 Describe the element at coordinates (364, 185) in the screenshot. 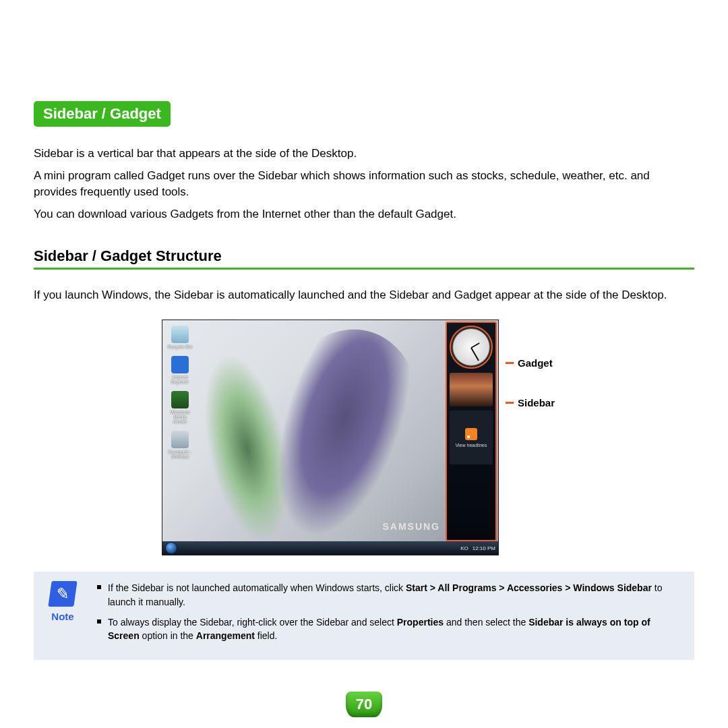

I see `intro-paragraph-2: A mini program called Gadget runs over t…` at that location.